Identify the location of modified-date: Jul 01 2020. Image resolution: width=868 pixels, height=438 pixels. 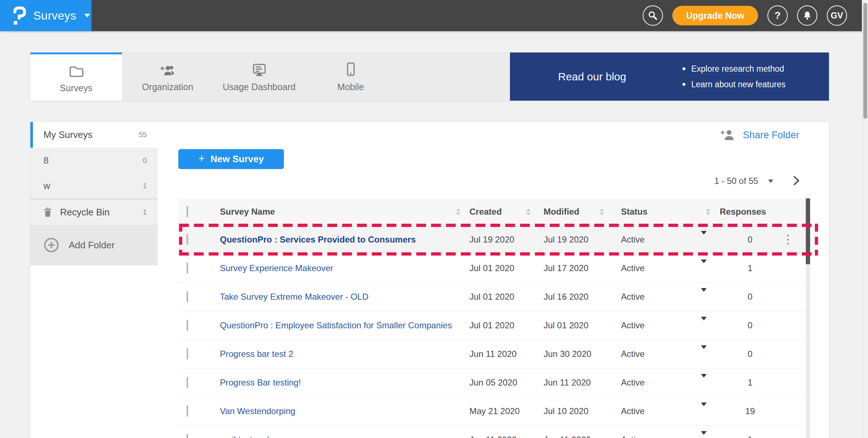
(566, 325).